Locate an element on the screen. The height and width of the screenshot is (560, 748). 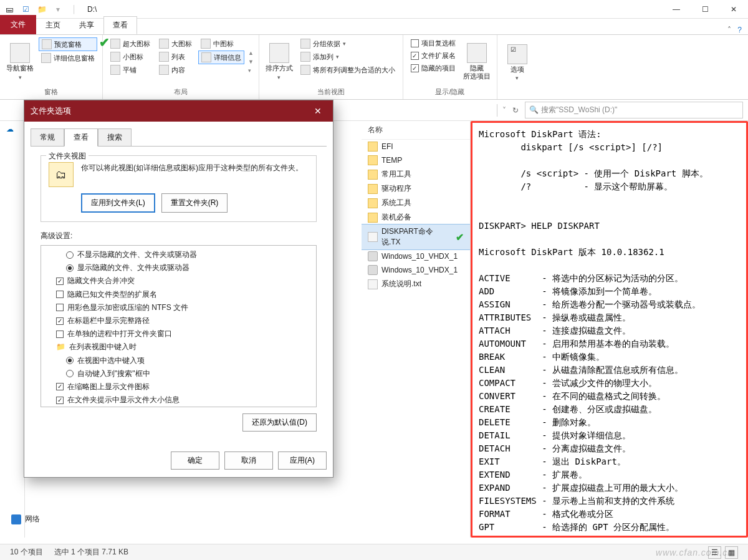
hidden-items-toggle: 隐藏的项目 is located at coordinates (433, 69).